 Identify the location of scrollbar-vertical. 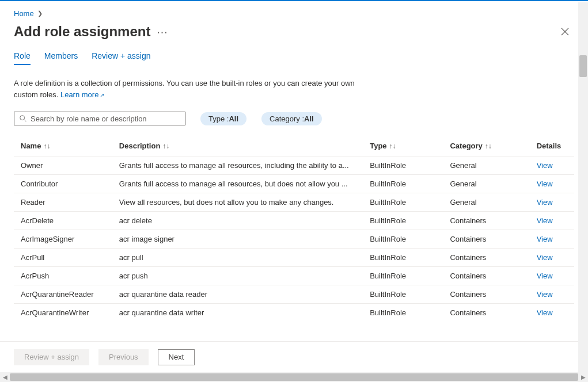
(583, 188).